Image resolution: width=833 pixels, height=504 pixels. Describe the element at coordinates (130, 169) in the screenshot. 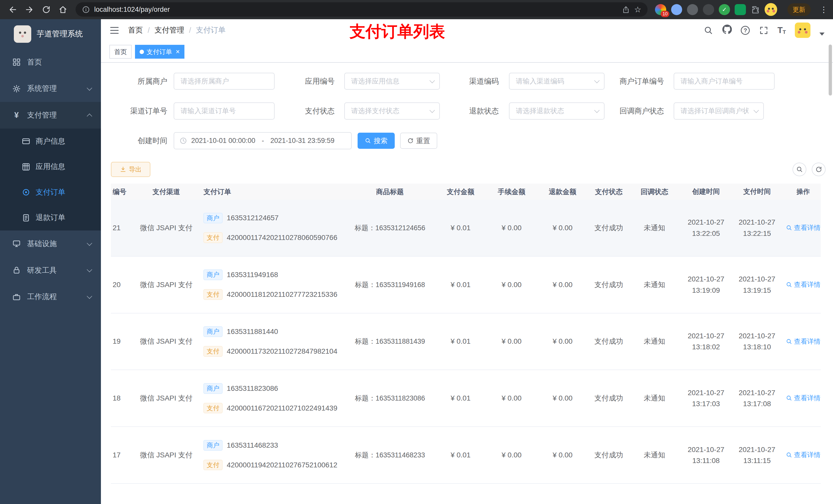

I see `export-button: 导出` at that location.